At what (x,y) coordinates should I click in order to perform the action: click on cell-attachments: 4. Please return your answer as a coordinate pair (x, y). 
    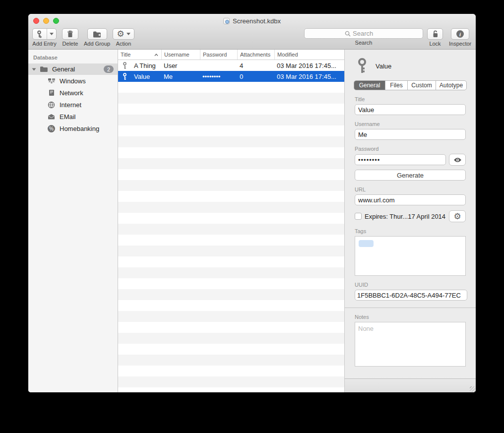
    Looking at the image, I should click on (256, 65).